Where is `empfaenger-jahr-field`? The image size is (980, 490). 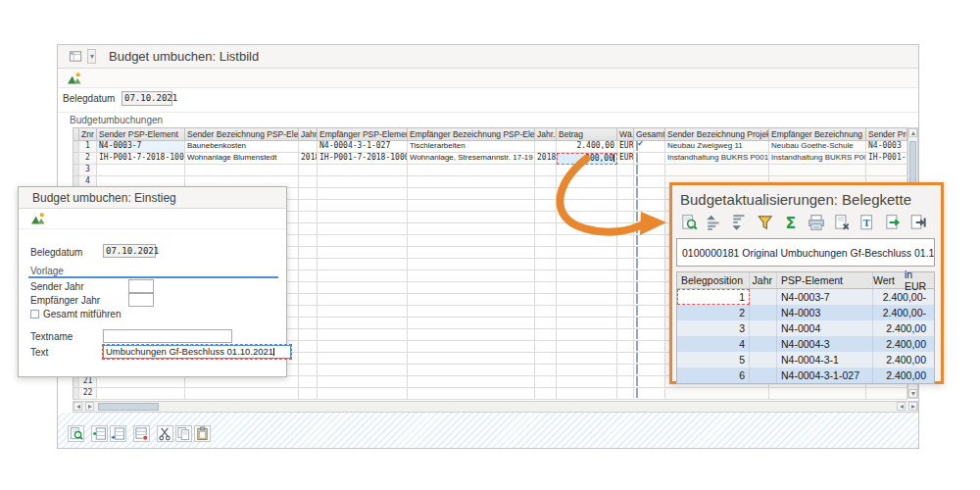
empfaenger-jahr-field is located at coordinates (141, 300).